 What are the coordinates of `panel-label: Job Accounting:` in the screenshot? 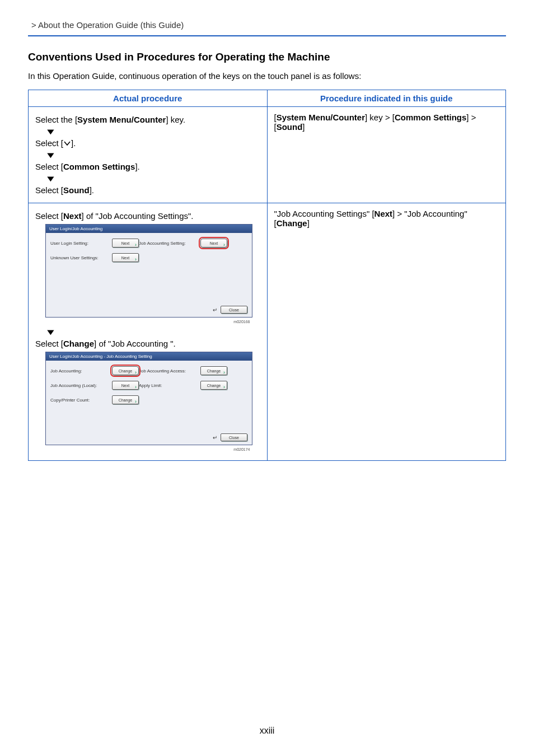 It's located at (81, 371).